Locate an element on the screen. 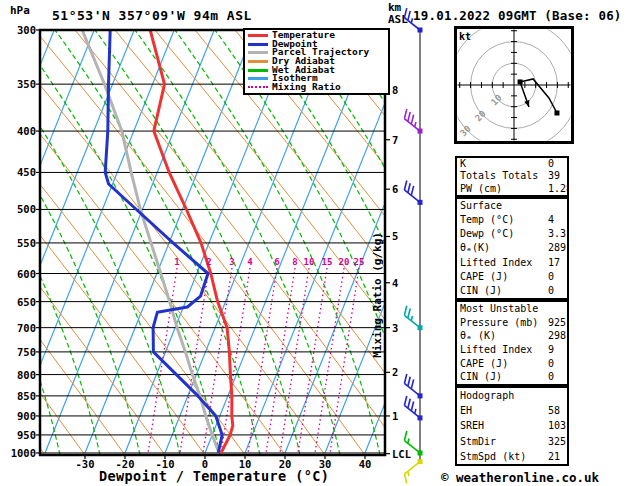  indices-row: Totals Totals39 is located at coordinates (512, 176).